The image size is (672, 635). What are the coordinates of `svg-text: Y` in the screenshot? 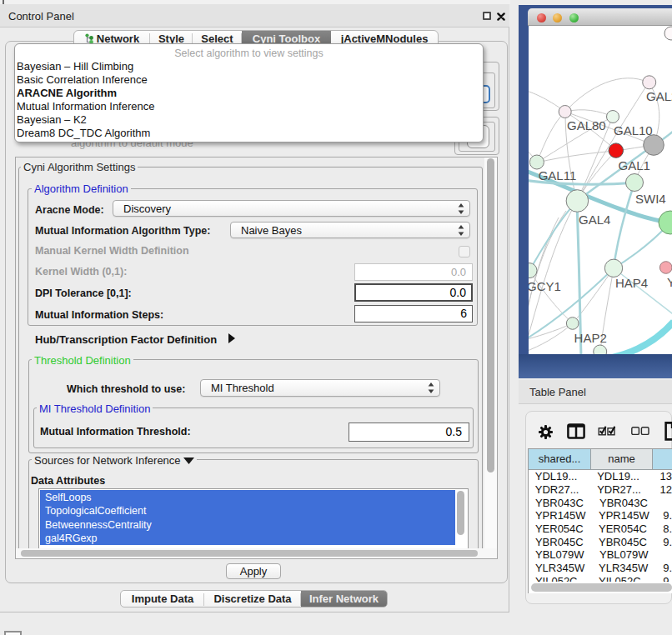 It's located at (669, 282).